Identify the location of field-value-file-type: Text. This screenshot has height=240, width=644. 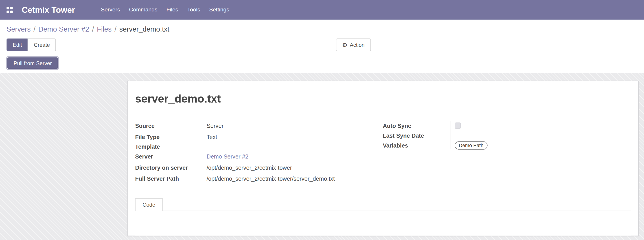
(212, 137).